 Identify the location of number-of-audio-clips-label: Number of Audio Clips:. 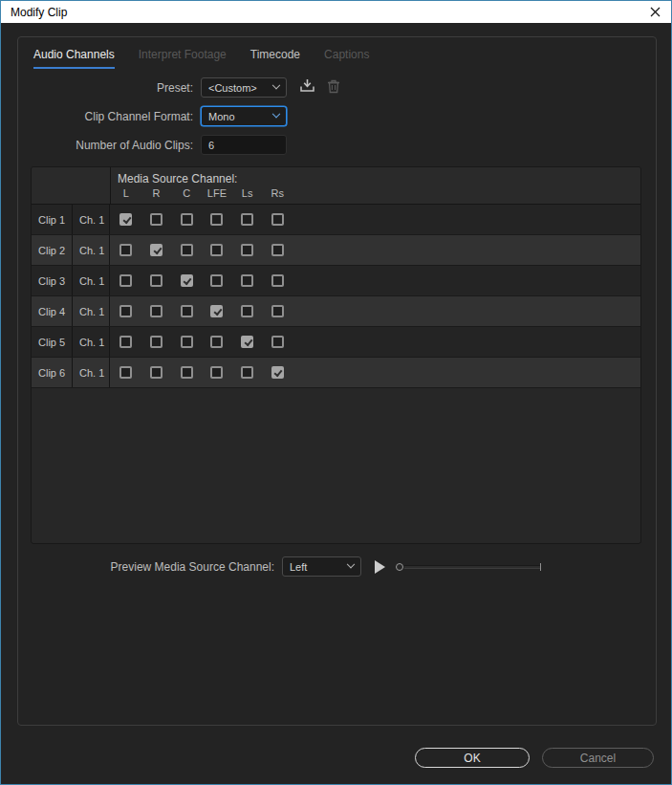
(109, 145).